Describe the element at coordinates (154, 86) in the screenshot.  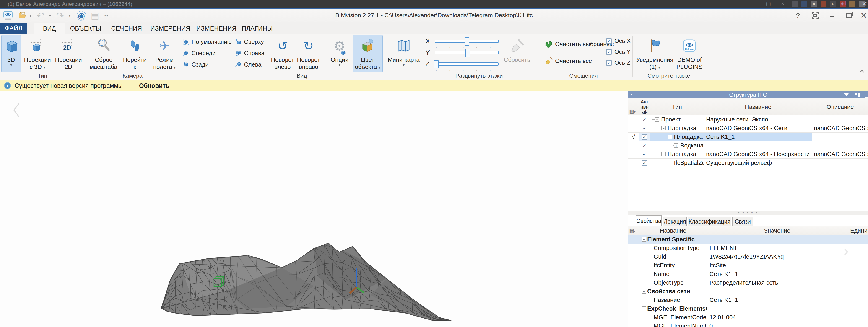
I see `update-button: Обновить` at that location.